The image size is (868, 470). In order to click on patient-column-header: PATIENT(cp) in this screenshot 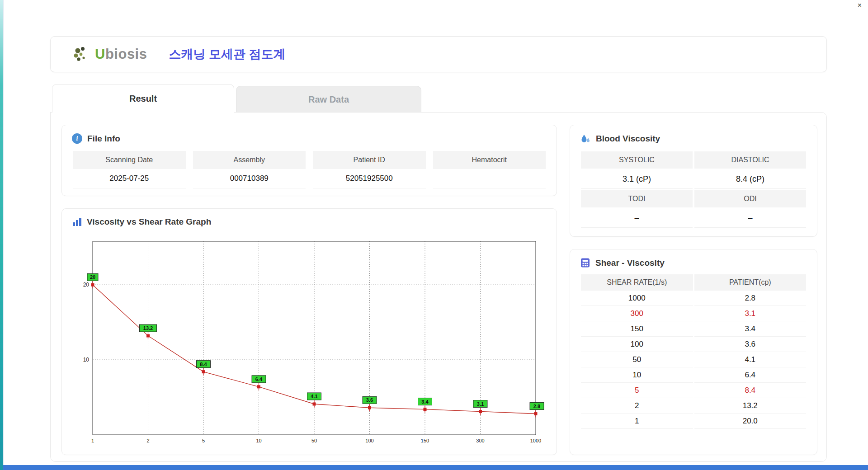, I will do `click(750, 282)`.